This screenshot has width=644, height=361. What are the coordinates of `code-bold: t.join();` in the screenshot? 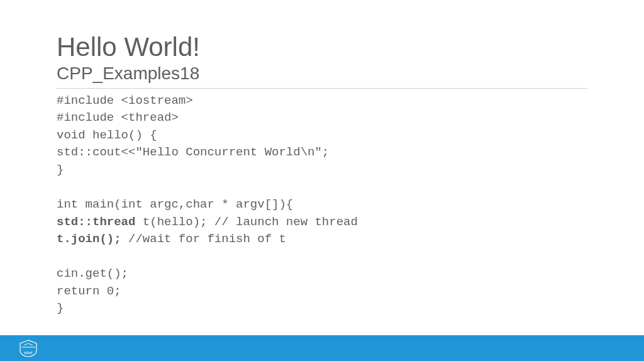 It's located at (89, 239).